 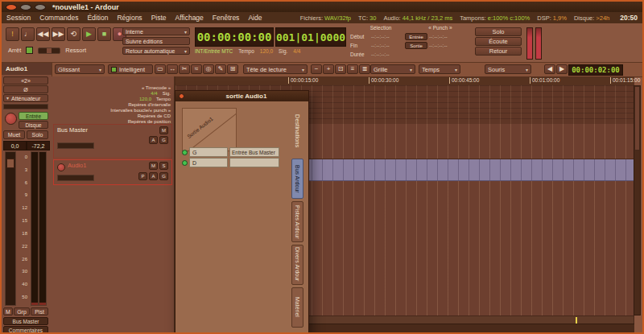 What do you see at coordinates (298, 307) in the screenshot?
I see `tab-materiel: Matériel` at bounding box center [298, 307].